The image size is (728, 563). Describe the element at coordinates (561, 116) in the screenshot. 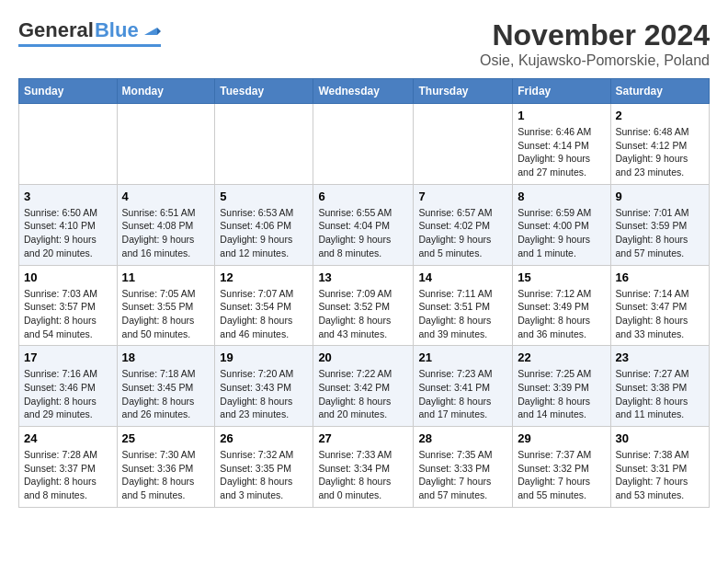

I see `day-number: 1` at that location.